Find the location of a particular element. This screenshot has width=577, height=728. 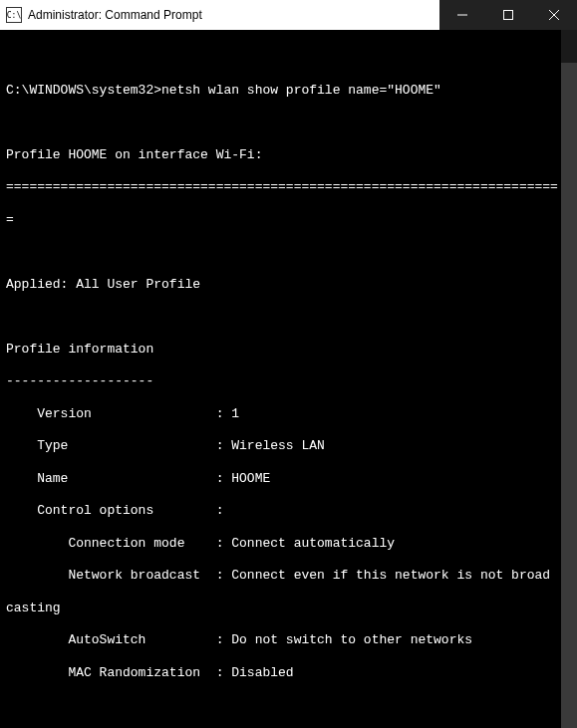

window-controls is located at coordinates (508, 15).